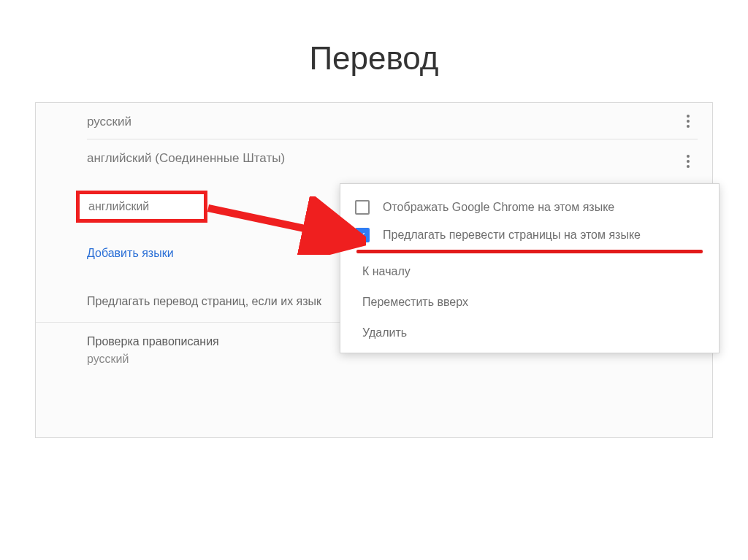  Describe the element at coordinates (530, 333) in the screenshot. I see `menu-item-delete: Удалить` at that location.